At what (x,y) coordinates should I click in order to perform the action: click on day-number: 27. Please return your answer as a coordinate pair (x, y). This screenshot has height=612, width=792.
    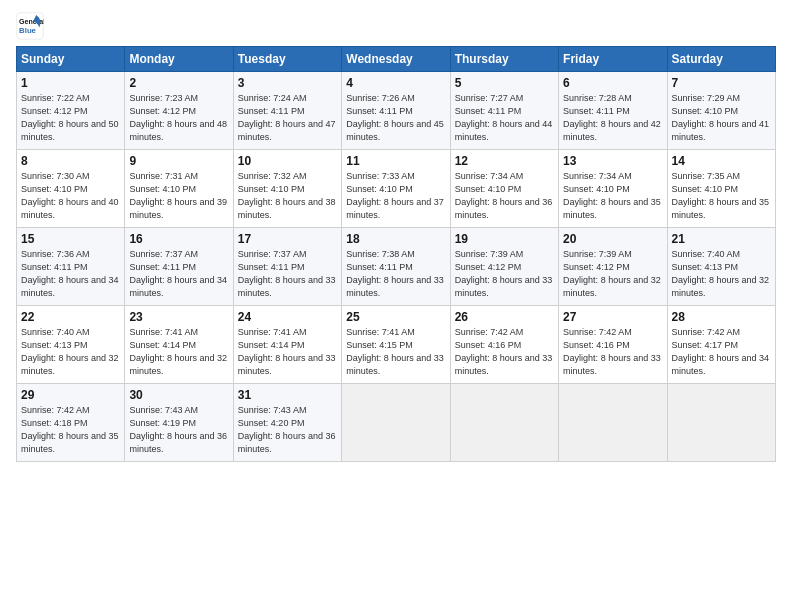
    Looking at the image, I should click on (612, 317).